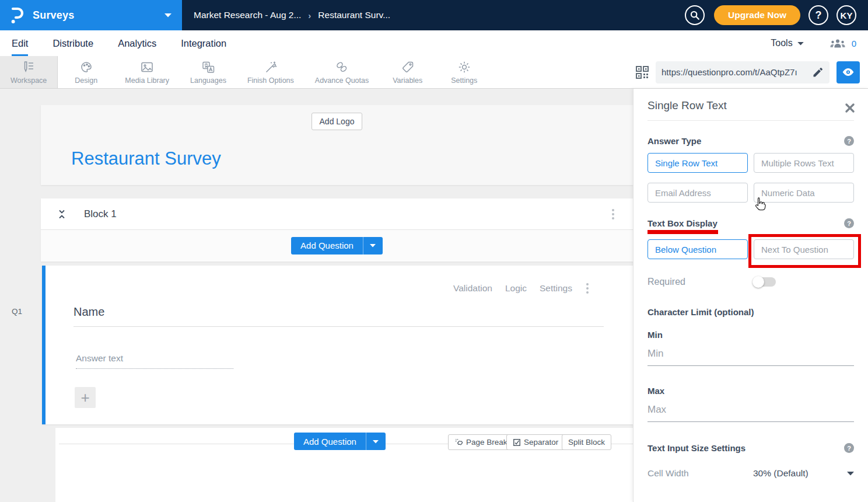  Describe the element at coordinates (698, 163) in the screenshot. I see `answer-type-single-row: Single Row Text` at that location.